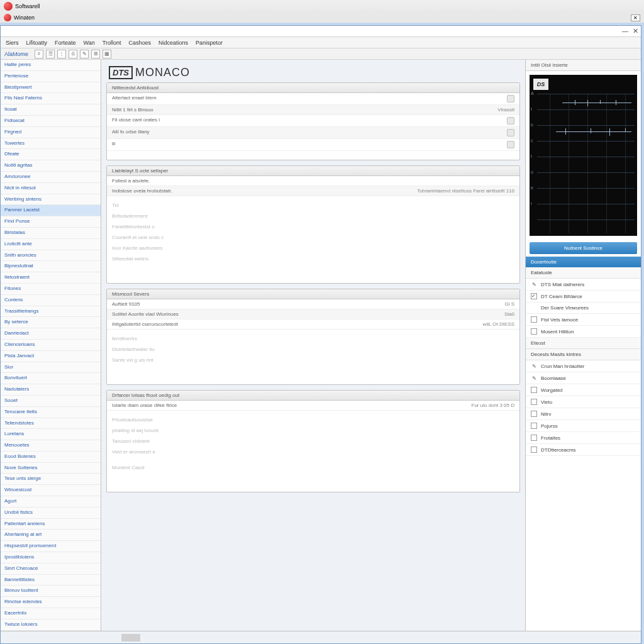 The width and height of the screenshot is (644, 644). What do you see at coordinates (50, 569) in the screenshot?
I see `sidebar-item-45: Sinrt Cheroace` at bounding box center [50, 569].